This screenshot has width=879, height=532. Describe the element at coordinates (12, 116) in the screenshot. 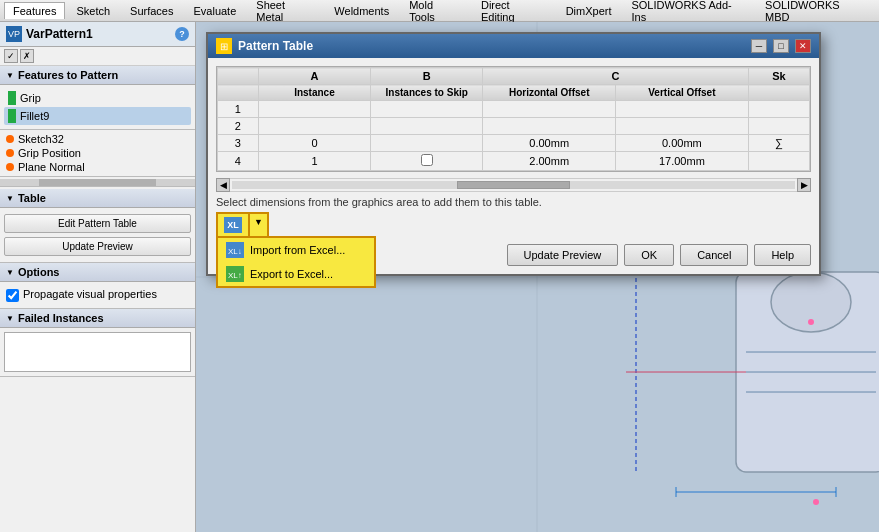

I see `fillet-color-icon` at that location.